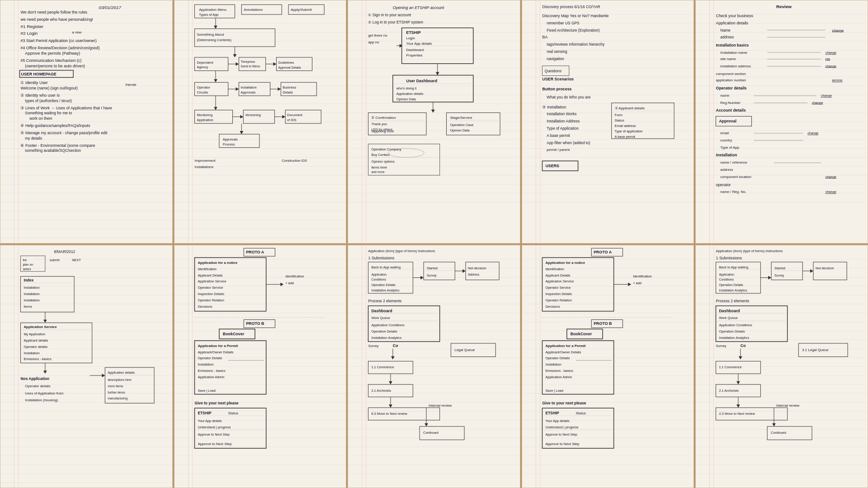  What do you see at coordinates (295, 115) in the screenshot?
I see `svg-text: Document` at bounding box center [295, 115].